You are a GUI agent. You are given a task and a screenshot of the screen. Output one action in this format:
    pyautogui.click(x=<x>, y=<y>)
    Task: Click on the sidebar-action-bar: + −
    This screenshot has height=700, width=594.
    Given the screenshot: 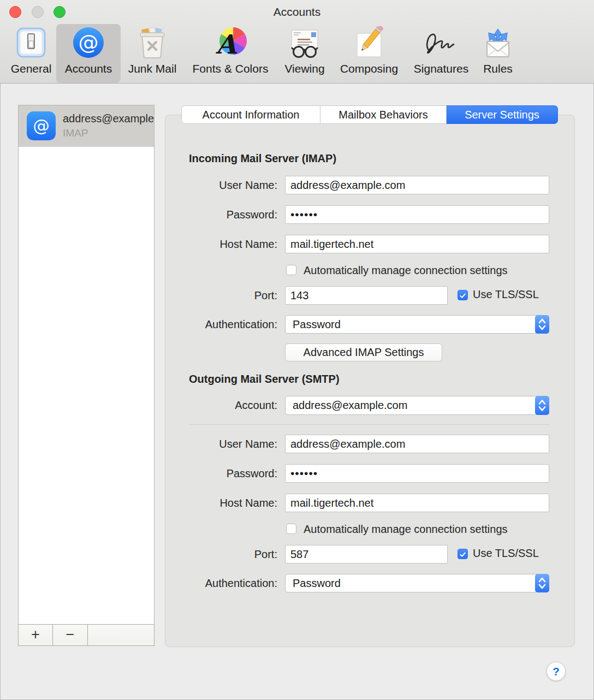 What is the action you would take?
    pyautogui.click(x=86, y=635)
    